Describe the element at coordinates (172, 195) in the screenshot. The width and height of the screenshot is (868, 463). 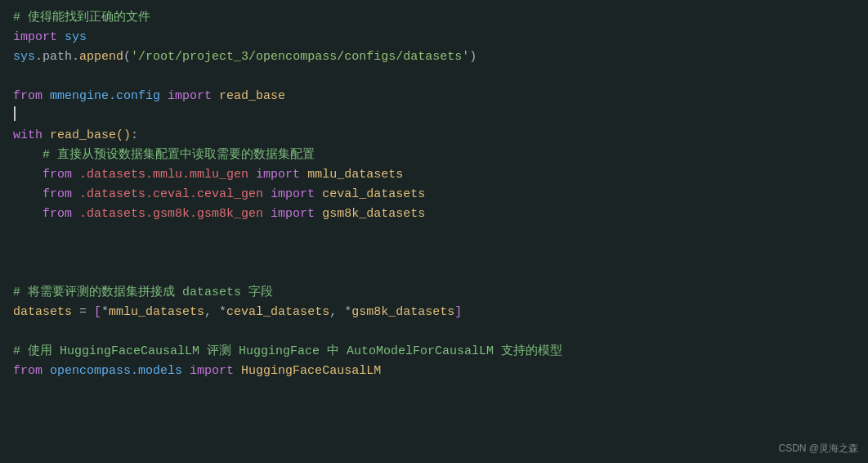
I see `dotmodule-ceval: .datasets.ceval.ceval_gen` at that location.